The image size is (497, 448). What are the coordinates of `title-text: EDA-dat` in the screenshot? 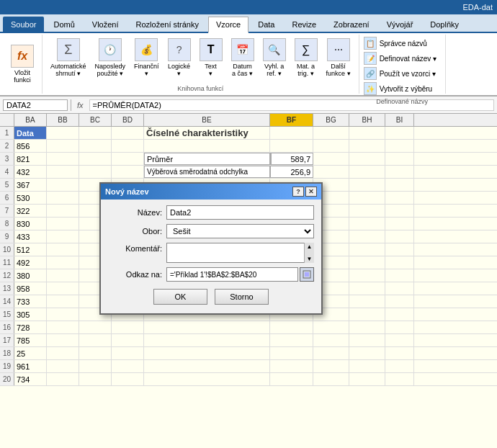 It's located at (478, 7).